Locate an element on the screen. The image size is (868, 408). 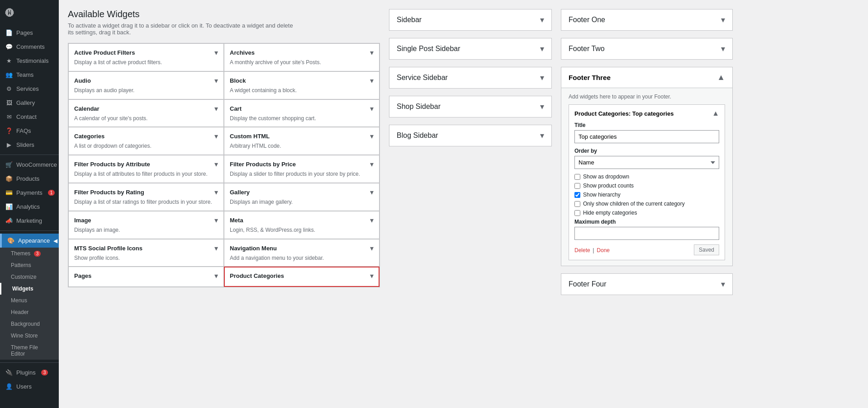
sidebar-toggle-icon: ▲ is located at coordinates (721, 78).